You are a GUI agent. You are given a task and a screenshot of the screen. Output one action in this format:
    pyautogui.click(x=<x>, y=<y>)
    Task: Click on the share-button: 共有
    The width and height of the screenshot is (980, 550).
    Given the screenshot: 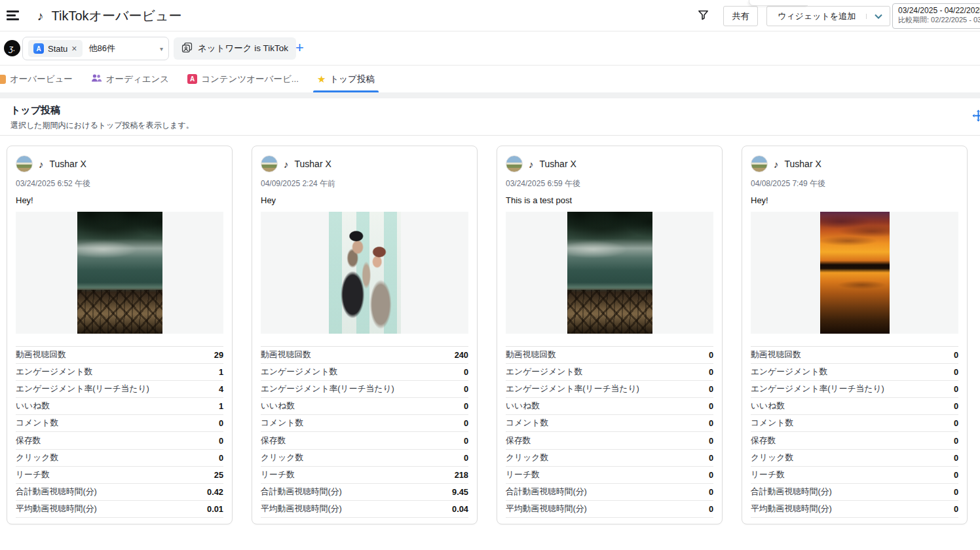 What is the action you would take?
    pyautogui.click(x=740, y=16)
    